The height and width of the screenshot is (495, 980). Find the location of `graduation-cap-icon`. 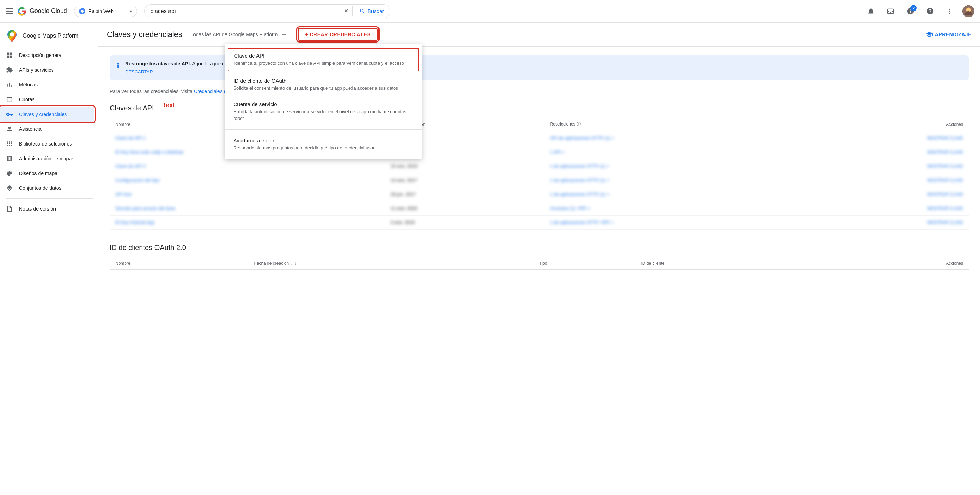

graduation-cap-icon is located at coordinates (929, 34).